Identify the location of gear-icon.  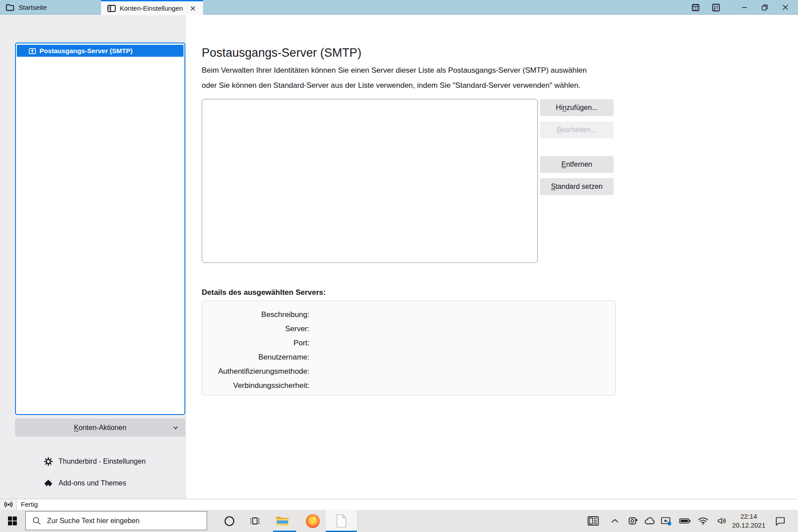
(48, 462).